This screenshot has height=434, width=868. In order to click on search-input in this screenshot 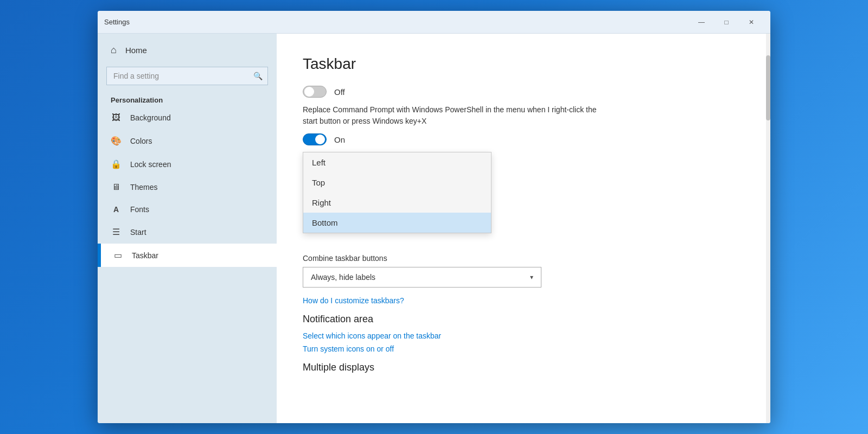, I will do `click(187, 76)`.